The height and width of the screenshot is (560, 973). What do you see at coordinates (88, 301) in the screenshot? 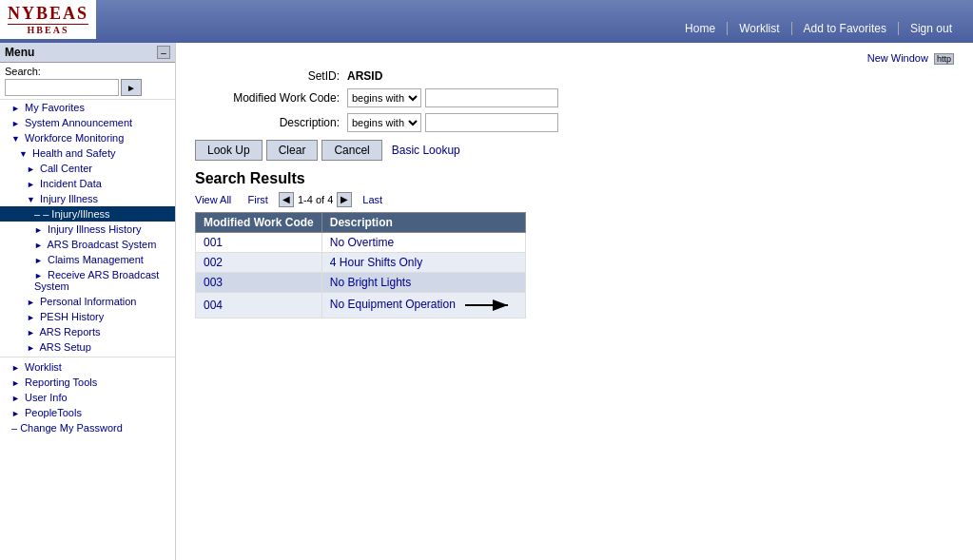
I see `sidebar-item-personal-information: ► Personal Information` at bounding box center [88, 301].